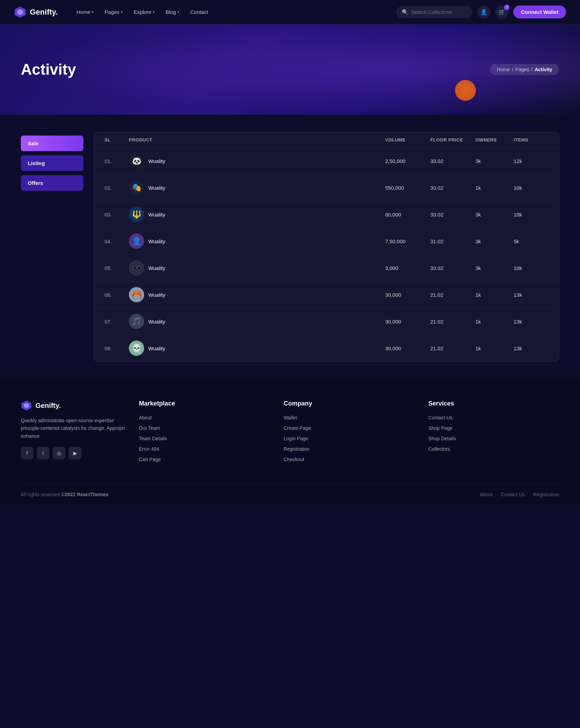  I want to click on footer-bottom-registration: Registration, so click(546, 494).